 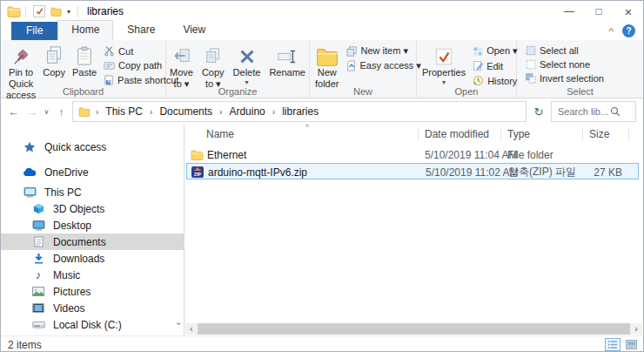 What do you see at coordinates (636, 329) in the screenshot?
I see `scroll-right-arrow: ›` at bounding box center [636, 329].